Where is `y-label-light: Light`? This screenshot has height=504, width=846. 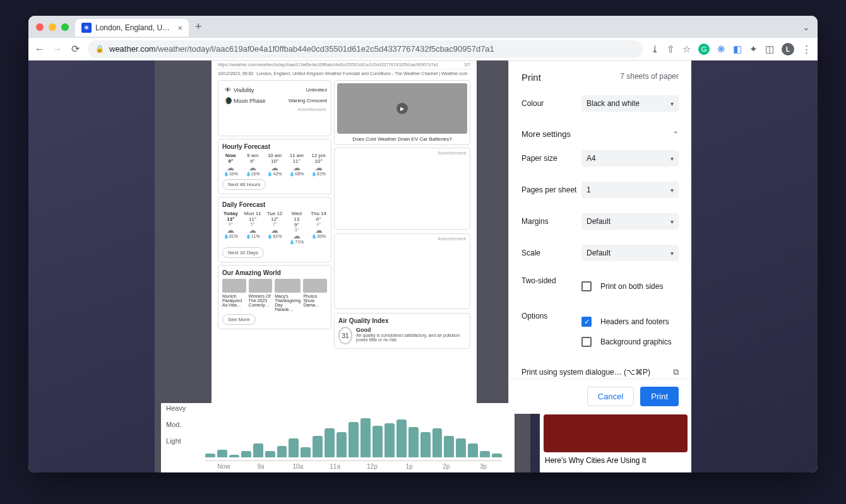
y-label-light: Light is located at coordinates (174, 441).